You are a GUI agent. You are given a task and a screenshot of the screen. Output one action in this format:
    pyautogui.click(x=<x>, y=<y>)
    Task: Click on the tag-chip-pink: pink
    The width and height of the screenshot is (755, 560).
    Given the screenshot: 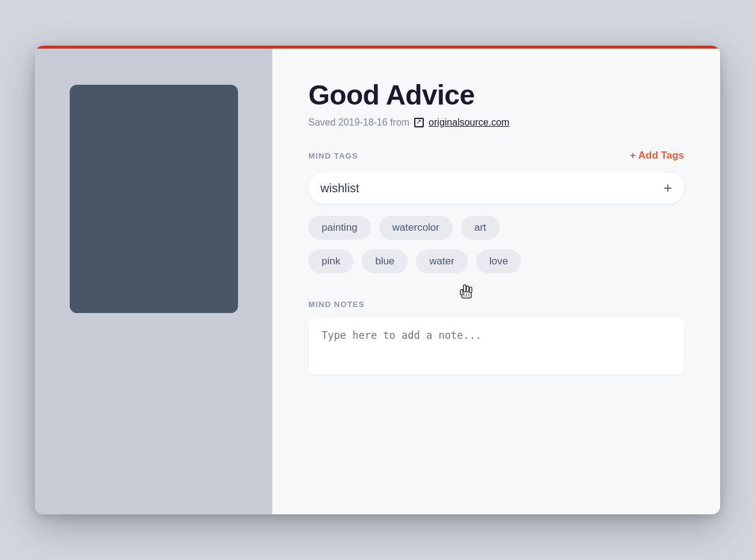 What is the action you would take?
    pyautogui.click(x=331, y=261)
    